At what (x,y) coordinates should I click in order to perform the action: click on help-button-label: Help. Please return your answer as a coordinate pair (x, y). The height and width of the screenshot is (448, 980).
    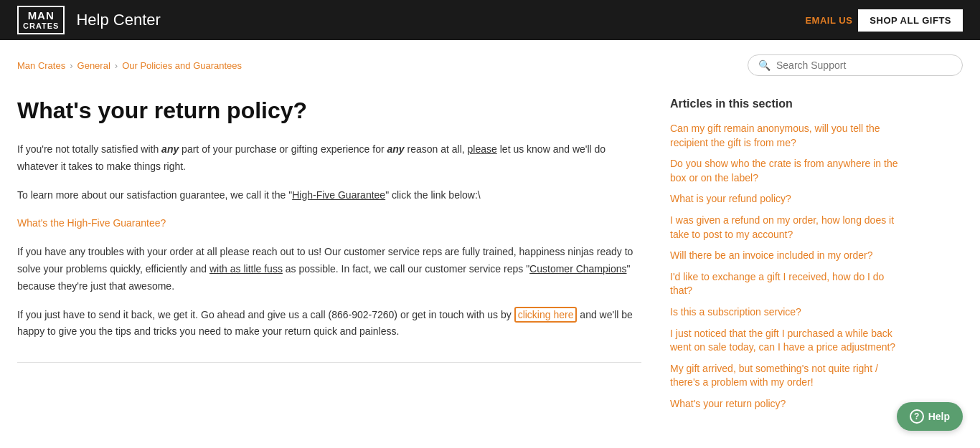
    Looking at the image, I should click on (939, 416).